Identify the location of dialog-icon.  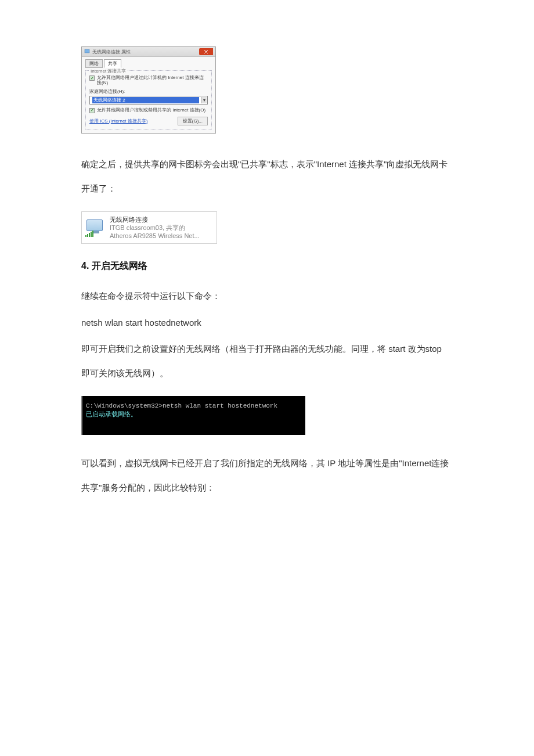
(87, 52).